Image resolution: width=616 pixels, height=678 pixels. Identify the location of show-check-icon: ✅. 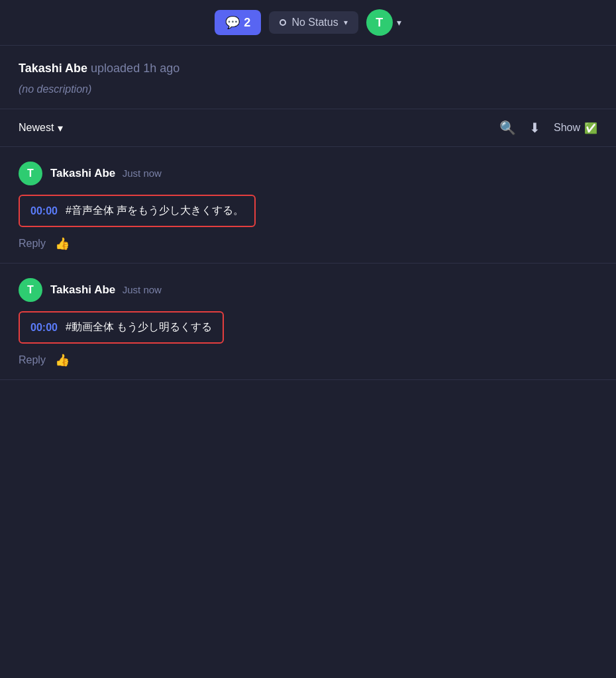
(591, 128).